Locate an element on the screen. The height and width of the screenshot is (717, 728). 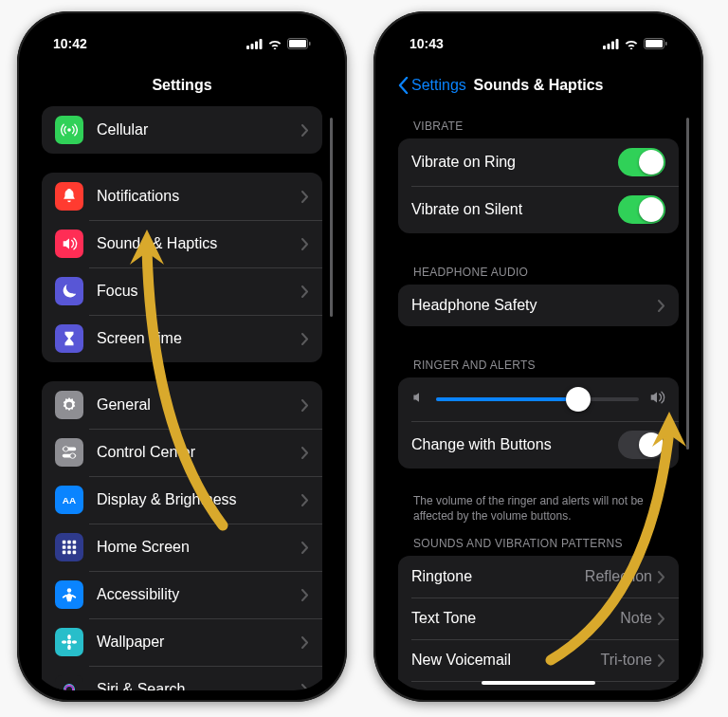
row-text-tone: Text ToneNote is located at coordinates (538, 618).